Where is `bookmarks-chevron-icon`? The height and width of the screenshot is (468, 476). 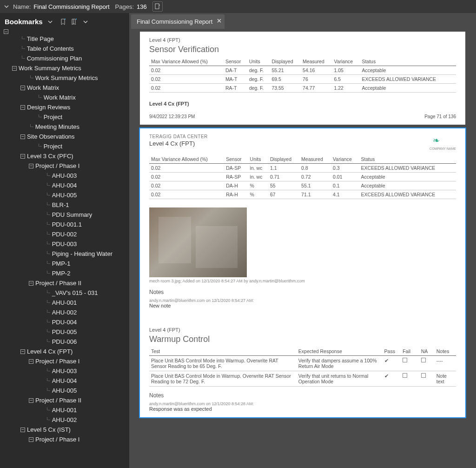 bookmarks-chevron-icon is located at coordinates (50, 22).